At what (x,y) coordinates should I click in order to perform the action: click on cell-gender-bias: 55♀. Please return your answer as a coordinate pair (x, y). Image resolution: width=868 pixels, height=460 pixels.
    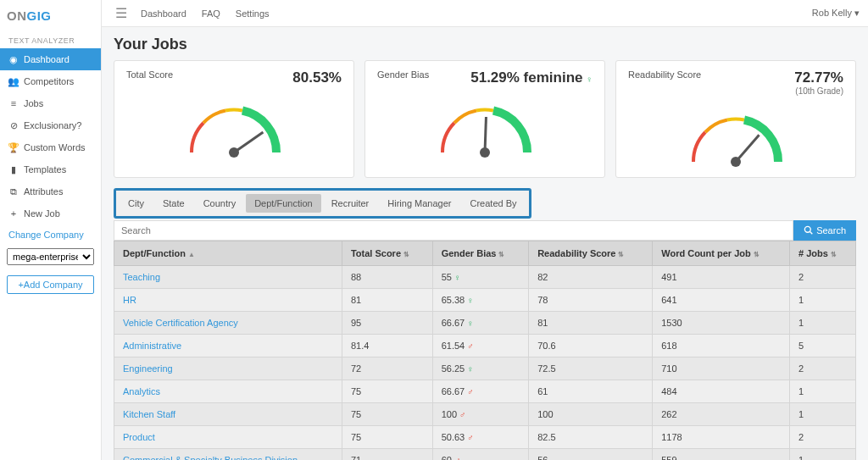
    Looking at the image, I should click on (481, 278).